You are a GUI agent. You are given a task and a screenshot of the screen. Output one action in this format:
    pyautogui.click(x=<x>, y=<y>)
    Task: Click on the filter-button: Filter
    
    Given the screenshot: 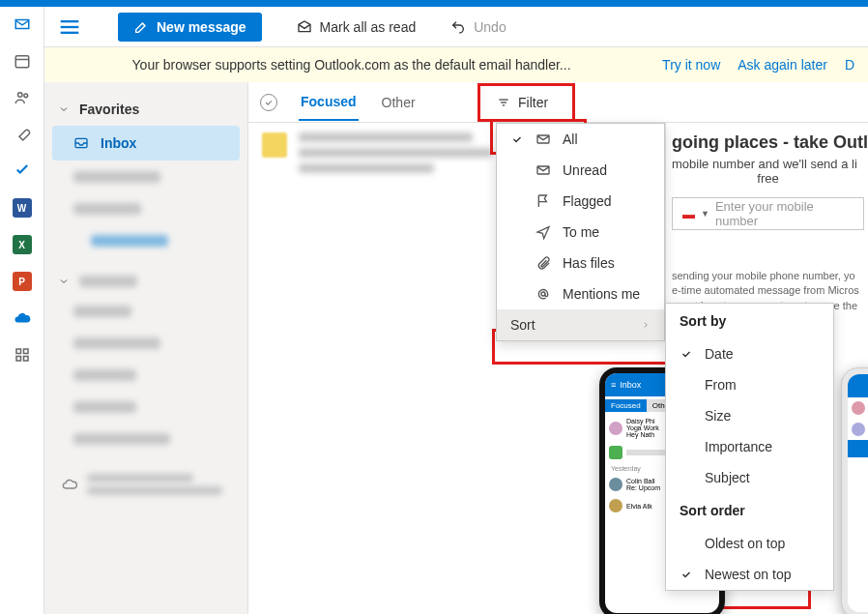 What is the action you would take?
    pyautogui.click(x=522, y=102)
    